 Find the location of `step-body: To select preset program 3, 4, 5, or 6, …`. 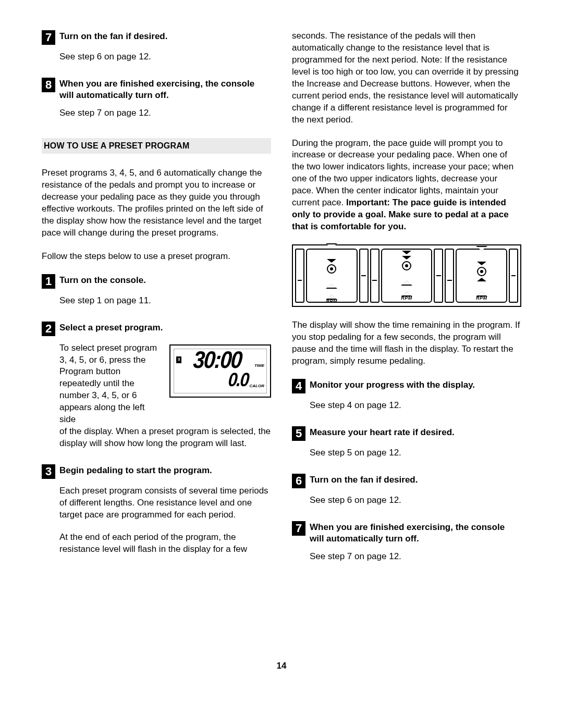

step-body: To select preset program 3, 4, 5, or 6, … is located at coordinates (165, 396).